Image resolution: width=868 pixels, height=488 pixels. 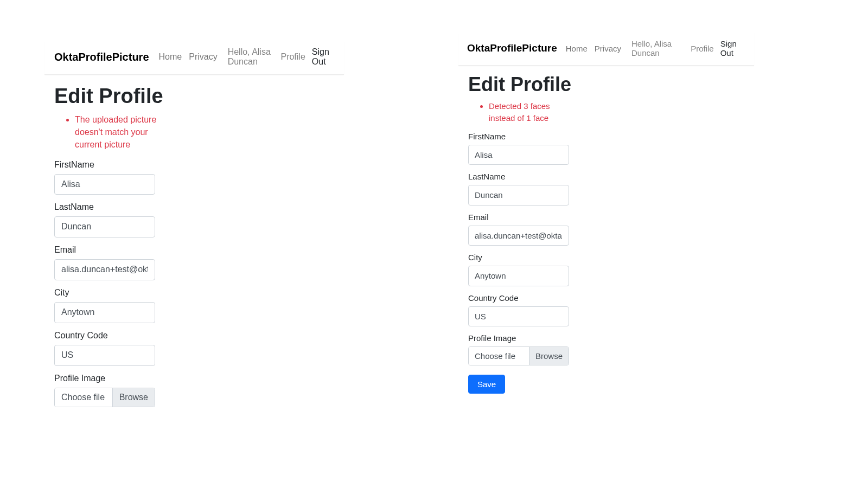 What do you see at coordinates (533, 112) in the screenshot?
I see `error-item: Detected 3 faces instead of 1 face` at bounding box center [533, 112].